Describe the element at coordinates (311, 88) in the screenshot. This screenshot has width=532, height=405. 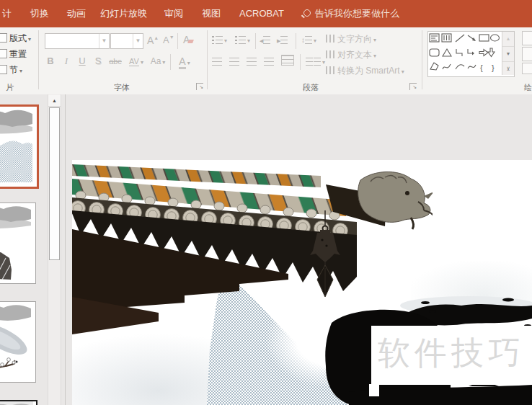
I see `paragraph-group-label: 段落` at that location.